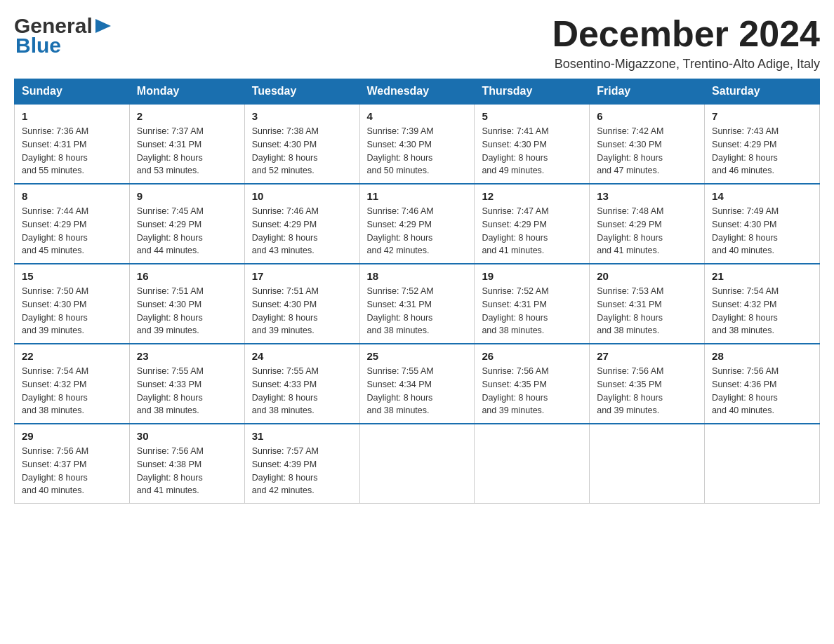 This screenshot has width=834, height=644. I want to click on day-info: Sunrise: 7:53 AM Sunset: 4:31 PM Dayligh…, so click(647, 311).